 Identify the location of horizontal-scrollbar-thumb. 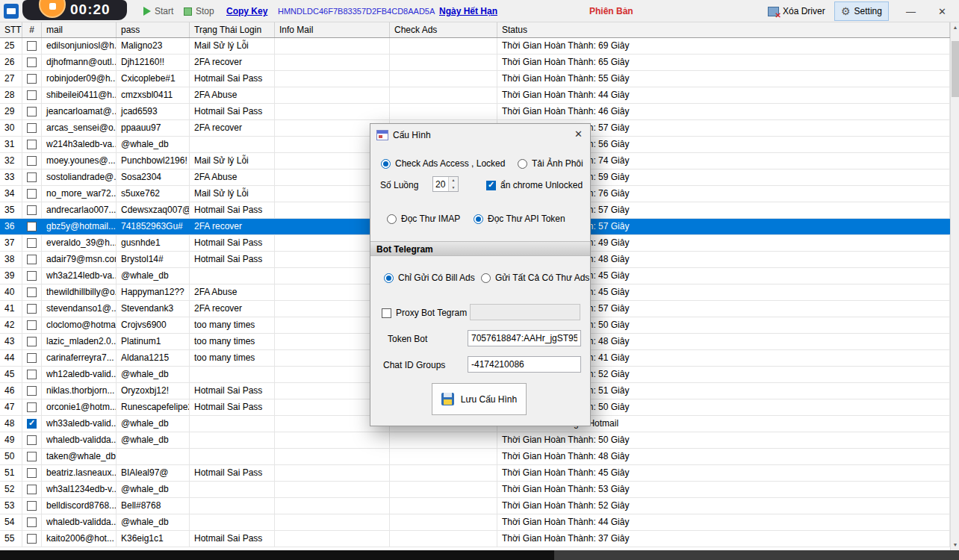
(277, 556).